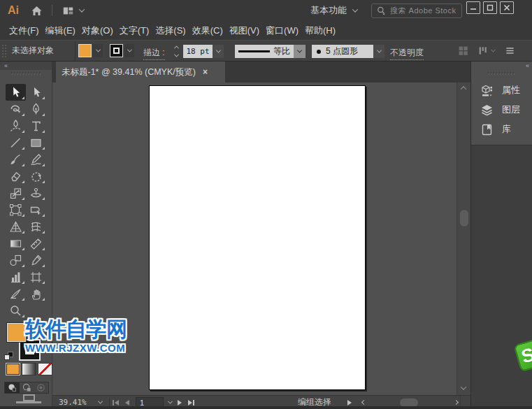 This screenshot has height=409, width=532. Describe the element at coordinates (245, 31) in the screenshot. I see `menu-item-6: 视图(V)` at that location.